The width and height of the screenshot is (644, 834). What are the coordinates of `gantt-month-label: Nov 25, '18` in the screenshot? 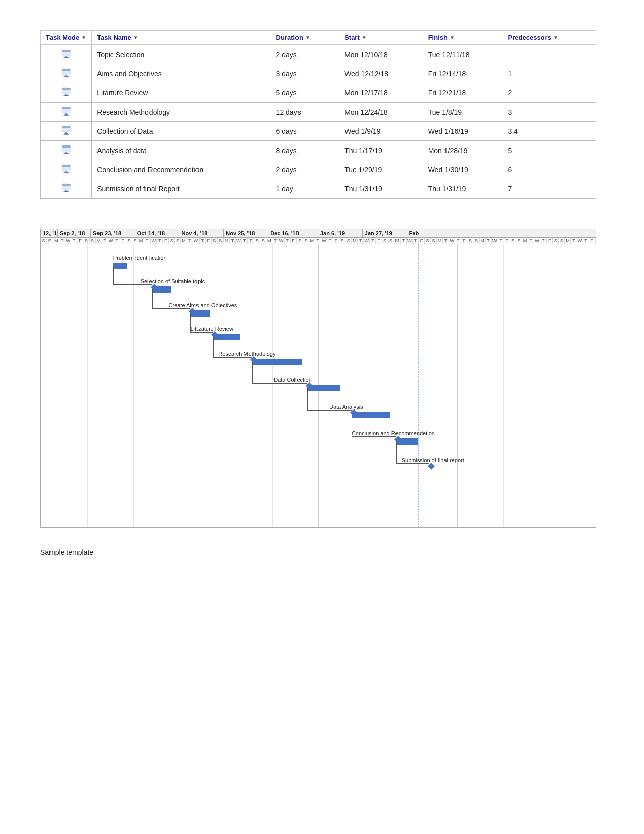 It's located at (246, 233).